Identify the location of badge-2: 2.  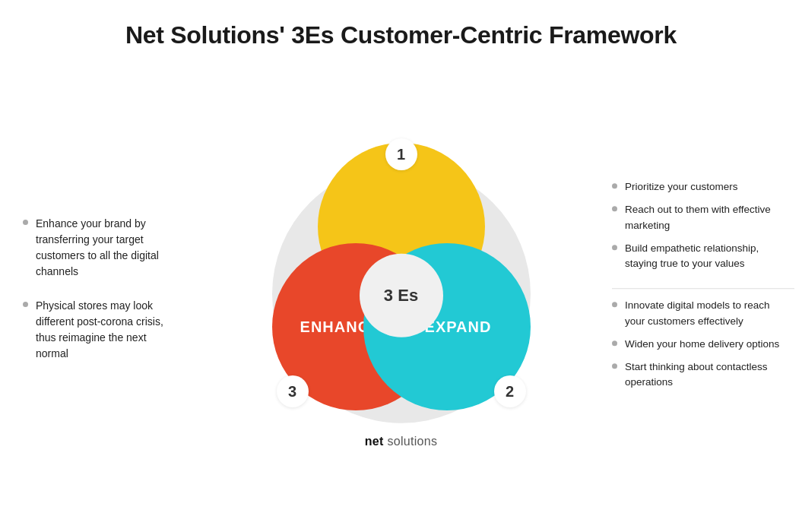
(510, 391).